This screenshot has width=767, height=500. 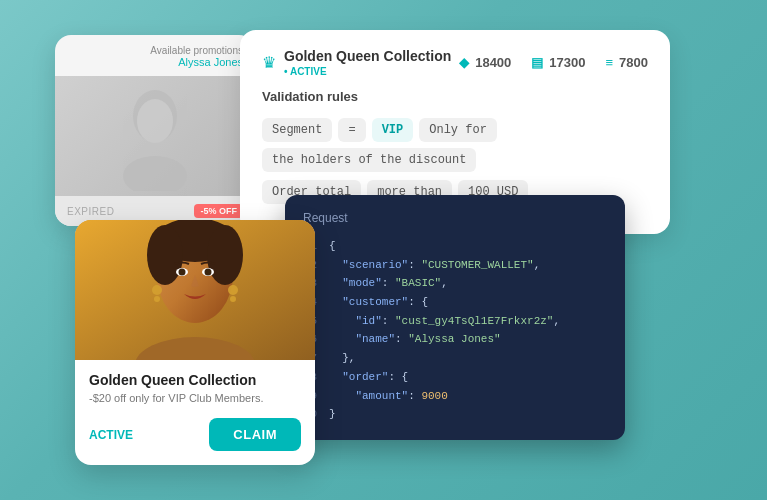 I want to click on card-icon: ▤, so click(x=537, y=62).